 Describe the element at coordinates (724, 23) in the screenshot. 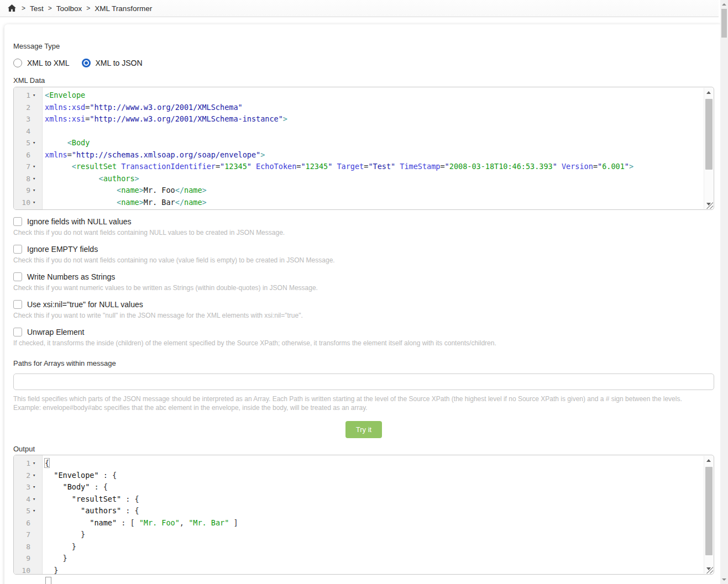

I see `page-scrollbar-thumb` at that location.